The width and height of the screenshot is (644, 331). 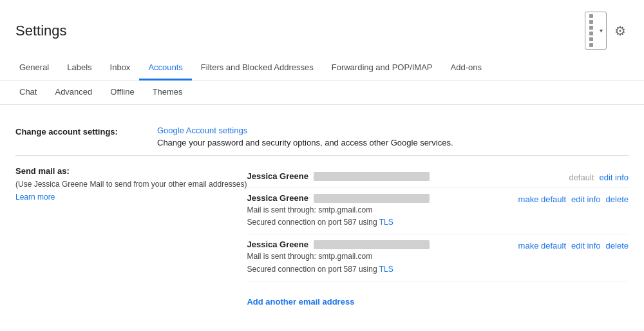 What do you see at coordinates (372, 176) in the screenshot?
I see `entry-1-email-blur` at bounding box center [372, 176].